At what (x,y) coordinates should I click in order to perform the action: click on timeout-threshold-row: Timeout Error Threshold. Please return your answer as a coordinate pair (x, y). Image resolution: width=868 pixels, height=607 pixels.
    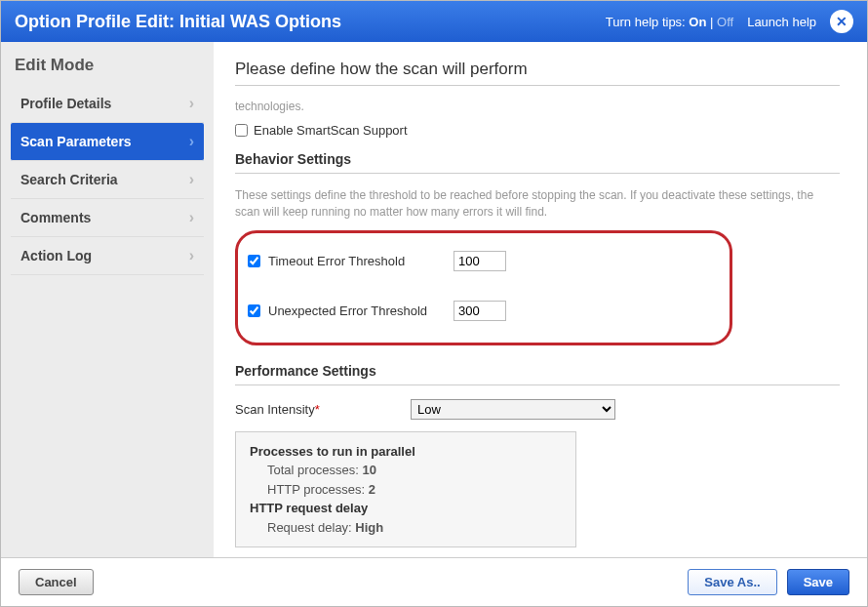
    Looking at the image, I should click on (480, 262).